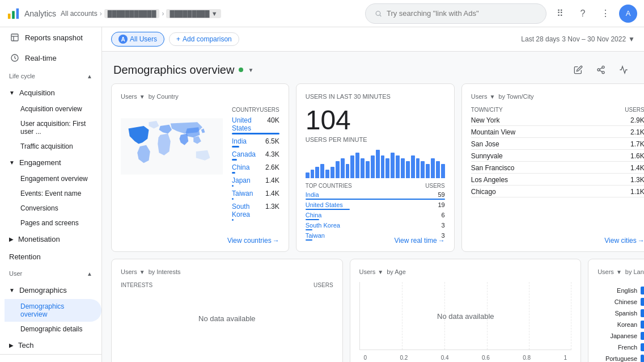  What do you see at coordinates (605, 14) in the screenshot?
I see `more-icon-btn: ⋮` at bounding box center [605, 14].